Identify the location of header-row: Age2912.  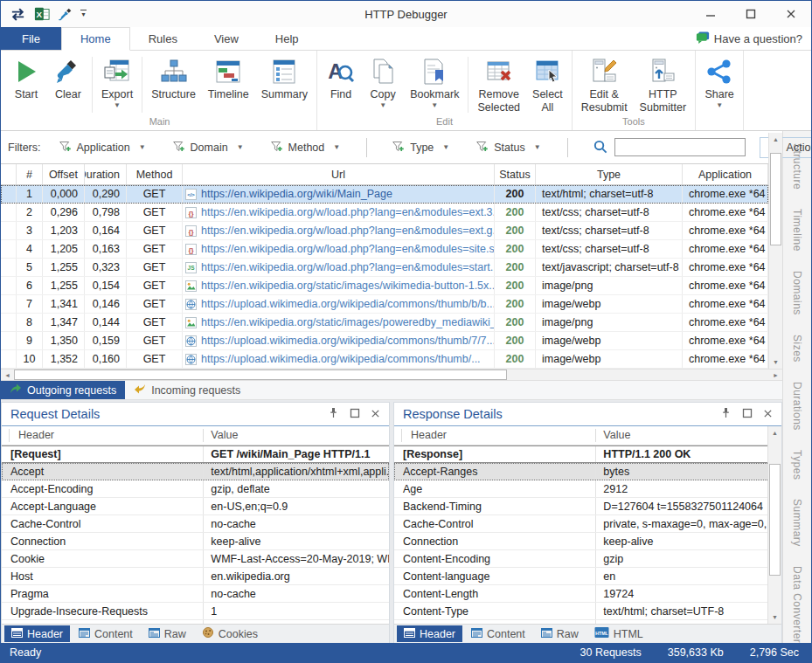
(587, 489).